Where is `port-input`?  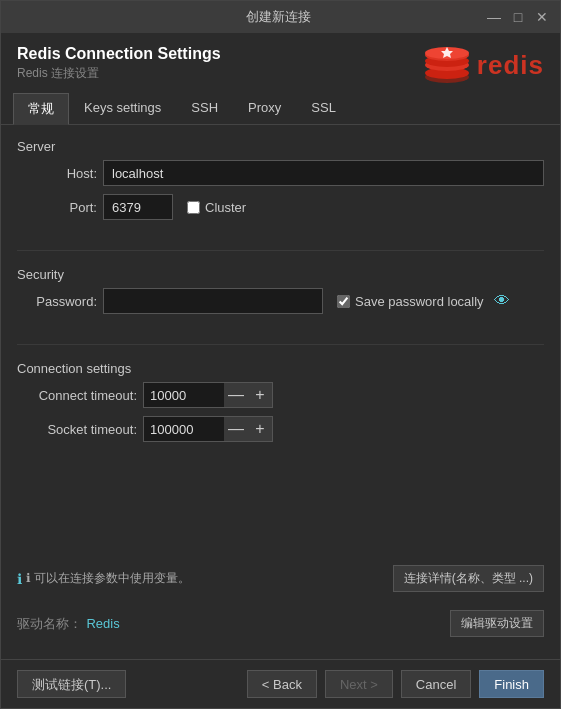
port-input is located at coordinates (138, 207).